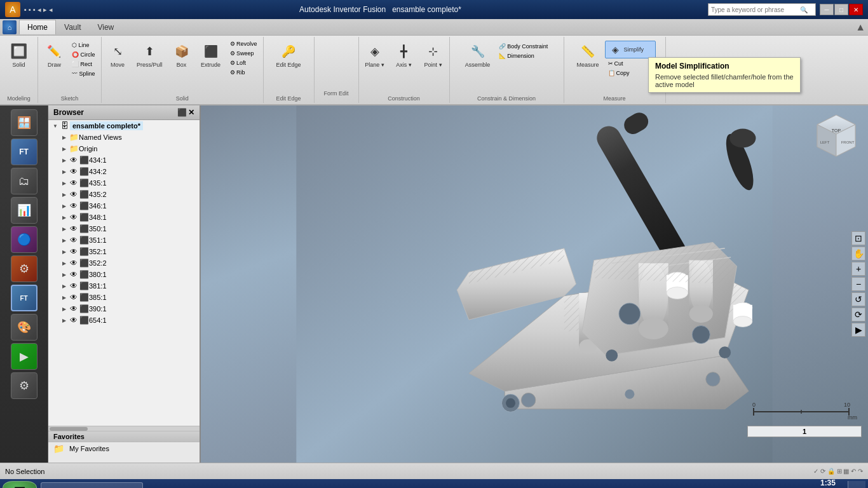  I want to click on solid-small-3: ⚙ Loft, so click(244, 63).